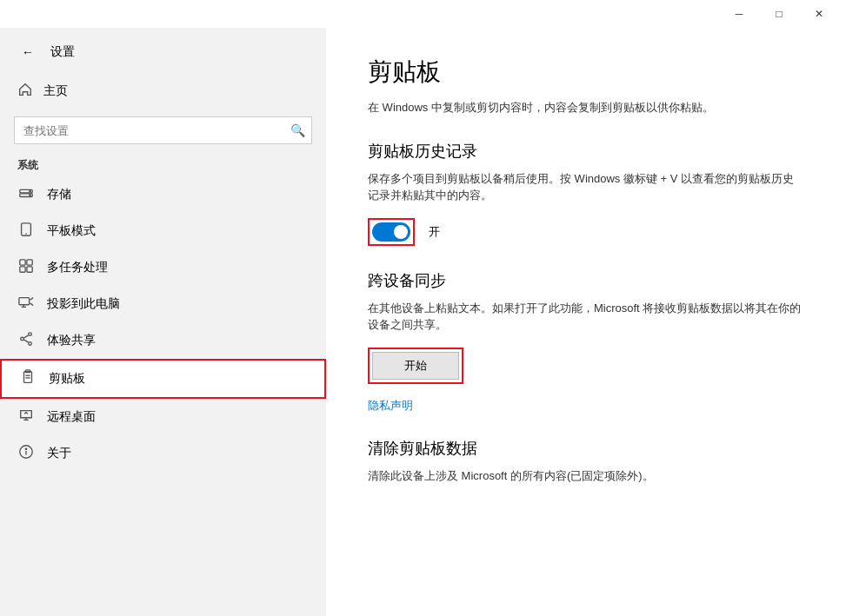 The width and height of the screenshot is (846, 616). What do you see at coordinates (163, 304) in the screenshot?
I see `sidebar-item-project: 投影到此电脑` at bounding box center [163, 304].